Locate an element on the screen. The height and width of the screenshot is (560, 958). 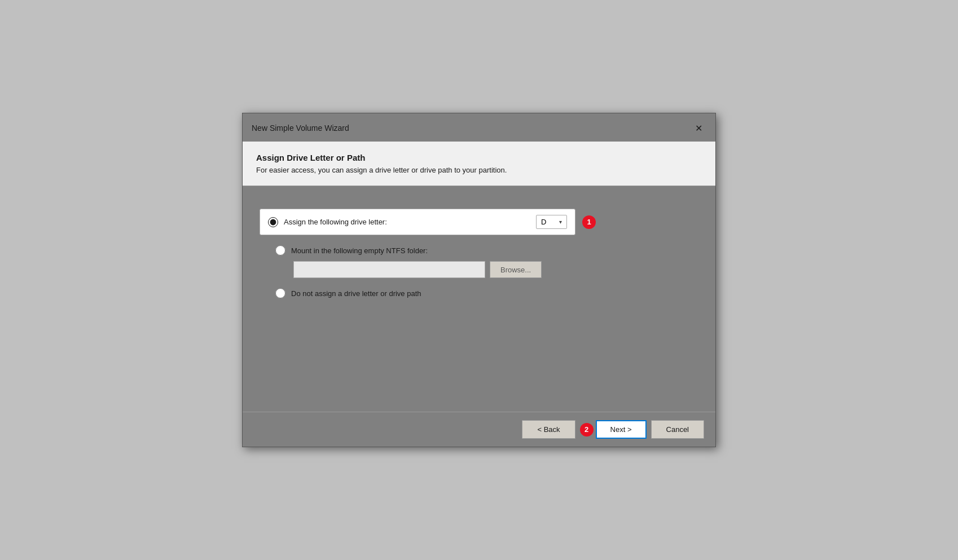
next-wrapper: 2 Next > is located at coordinates (613, 430).